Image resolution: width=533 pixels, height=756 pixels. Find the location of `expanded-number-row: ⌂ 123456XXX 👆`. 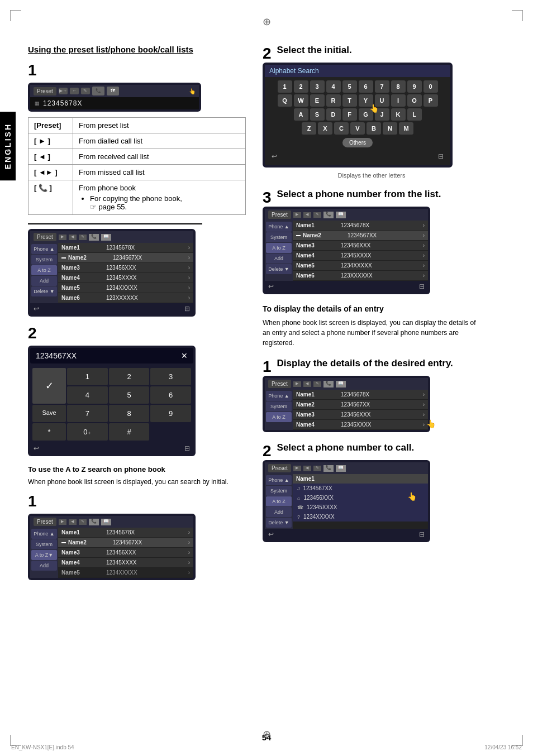

expanded-number-row: ⌂ 123456XXX 👆 is located at coordinates (360, 498).